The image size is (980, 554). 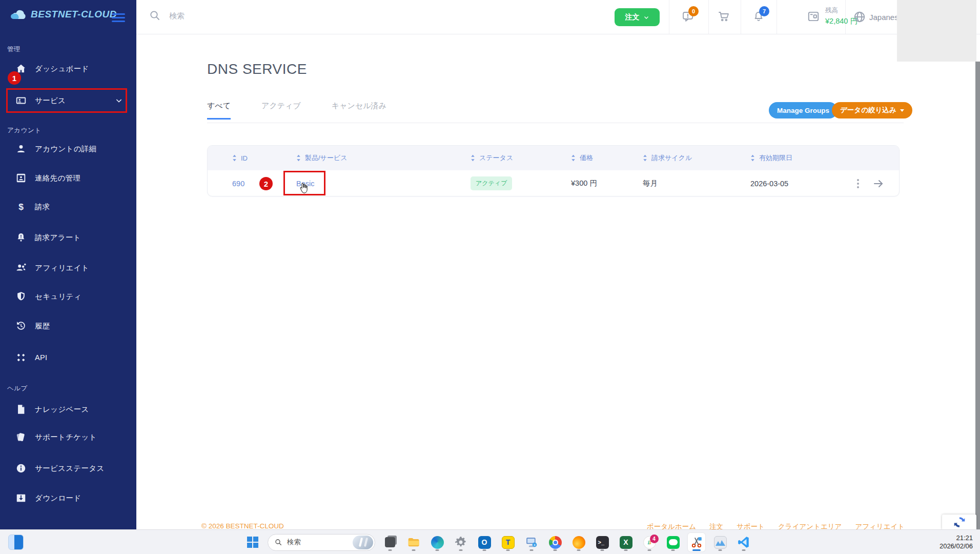 What do you see at coordinates (21, 178) in the screenshot?
I see `contacts-icon` at bounding box center [21, 178].